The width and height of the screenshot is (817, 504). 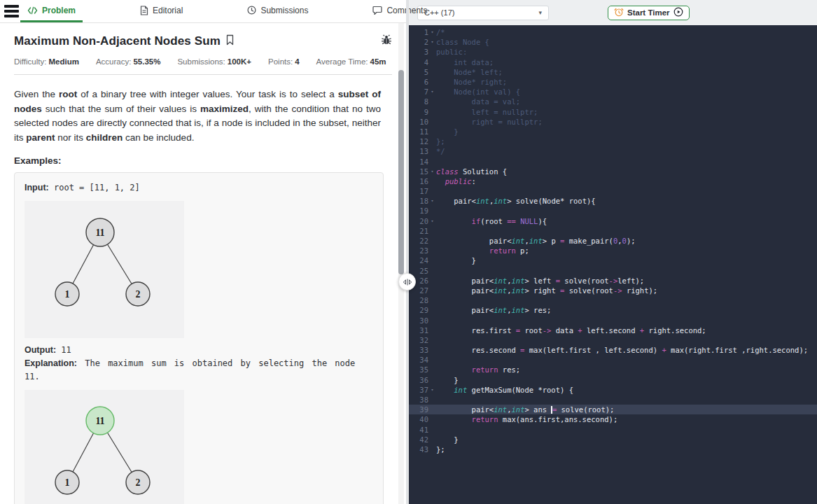 I want to click on tab-label: Problem, so click(x=59, y=10).